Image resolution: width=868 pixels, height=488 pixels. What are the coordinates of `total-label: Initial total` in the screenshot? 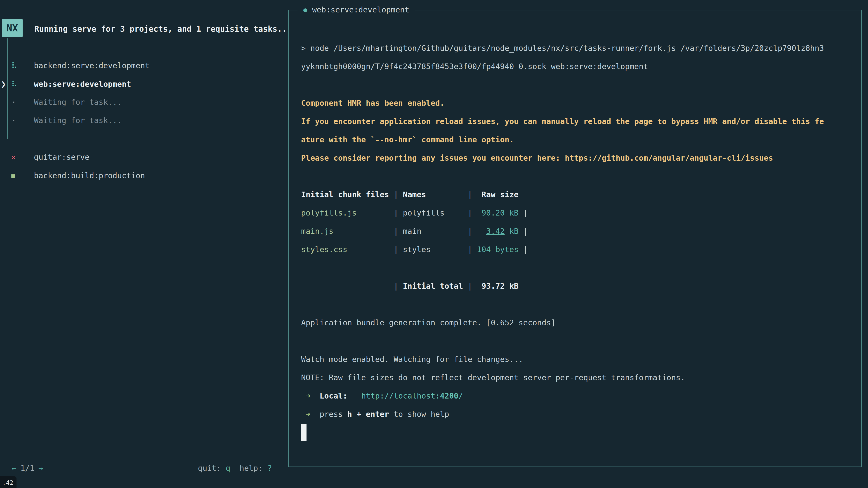 It's located at (435, 286).